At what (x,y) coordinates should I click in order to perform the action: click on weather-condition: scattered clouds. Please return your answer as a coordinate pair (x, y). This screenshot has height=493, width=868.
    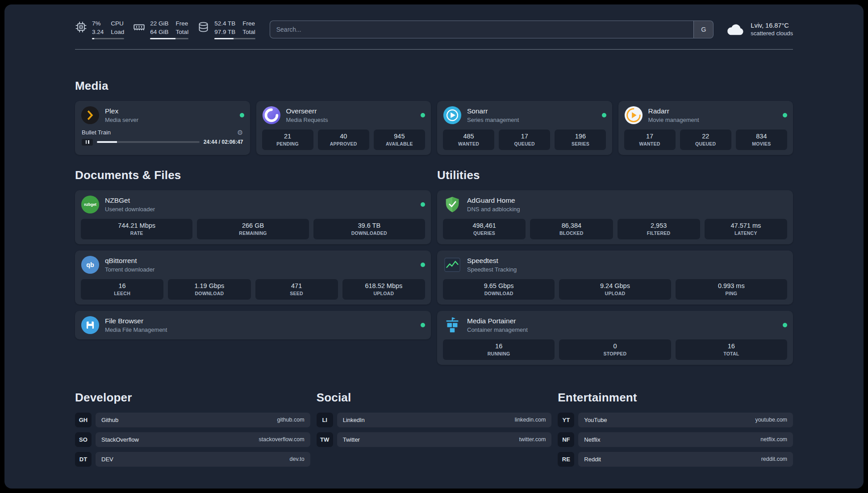
    Looking at the image, I should click on (772, 33).